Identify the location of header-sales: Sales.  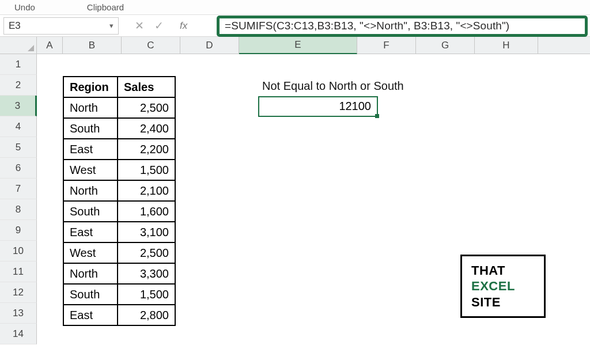
(146, 87).